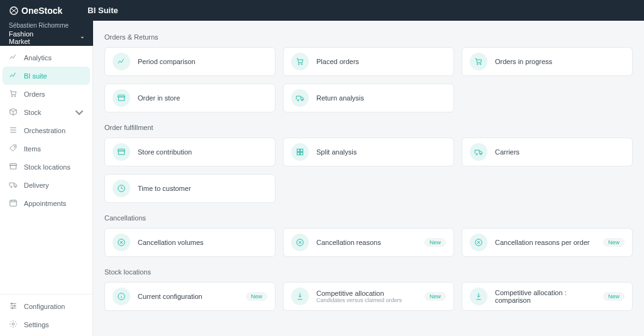  What do you see at coordinates (381, 152) in the screenshot?
I see `card-label: Split analysis` at bounding box center [381, 152].